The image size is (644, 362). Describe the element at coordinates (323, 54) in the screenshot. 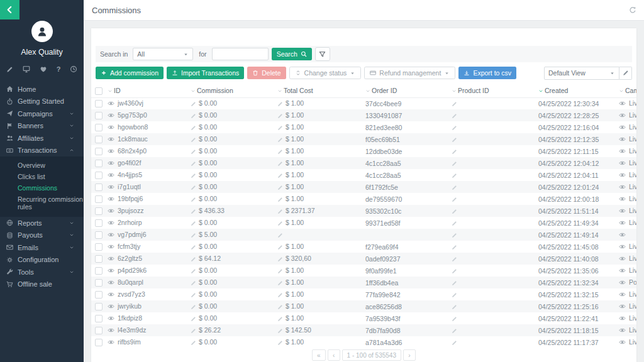

I see `filter-button` at that location.